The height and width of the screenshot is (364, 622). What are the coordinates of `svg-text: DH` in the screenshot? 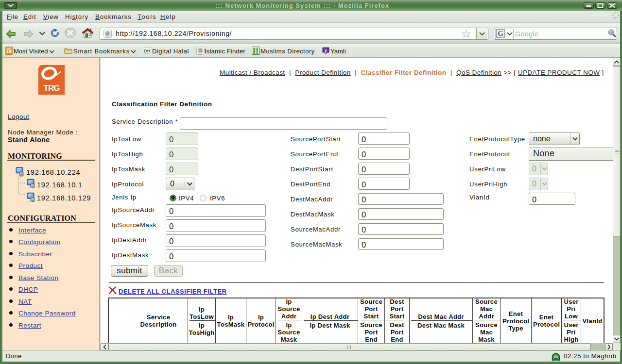 It's located at (147, 51).